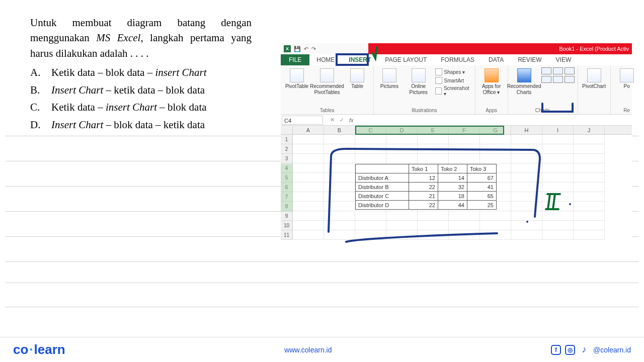  I want to click on cell-I10, so click(558, 225).